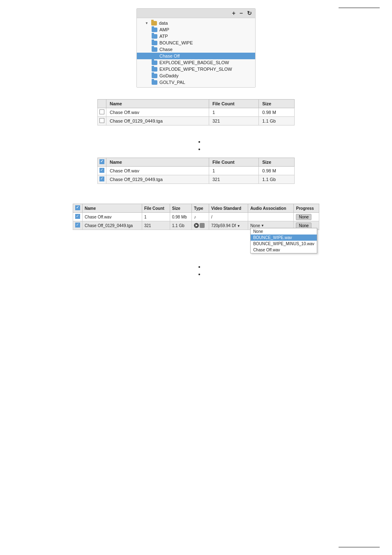 The height and width of the screenshot is (555, 392). Describe the element at coordinates (201, 208) in the screenshot. I see `col-type: Type` at that location.